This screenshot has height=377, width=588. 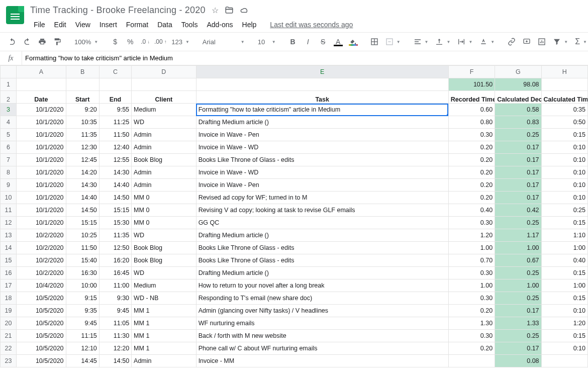 What do you see at coordinates (60, 25) in the screenshot?
I see `menu-edit: Edit` at bounding box center [60, 25].